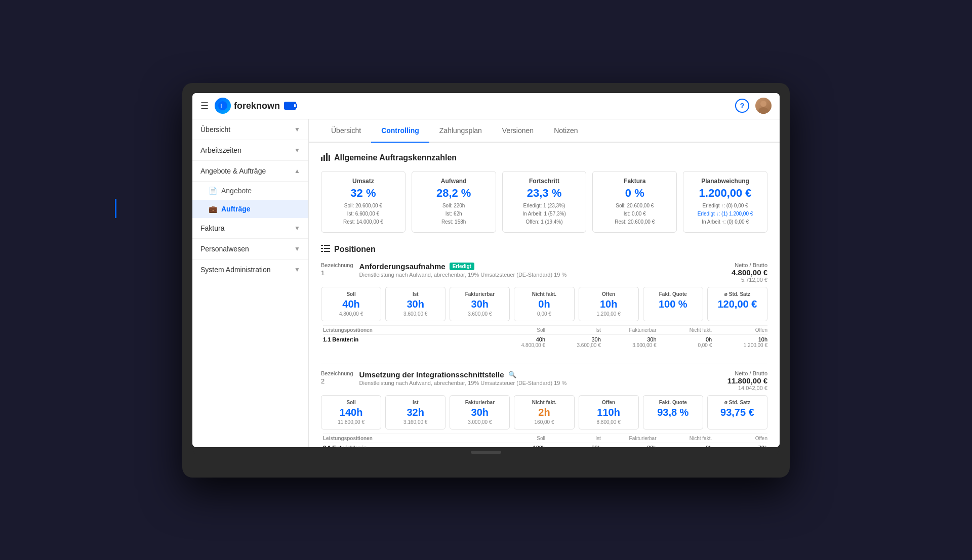 This screenshot has width=972, height=560. I want to click on positionen-section-title: Positionen, so click(544, 249).